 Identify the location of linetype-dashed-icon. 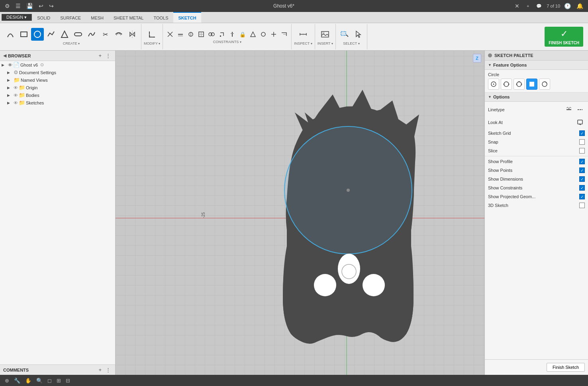
(580, 110).